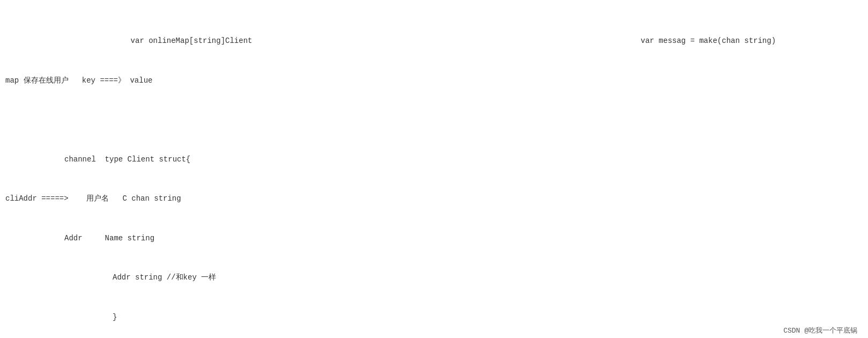  Describe the element at coordinates (332, 80) in the screenshot. I see `col2-blank2` at that location.